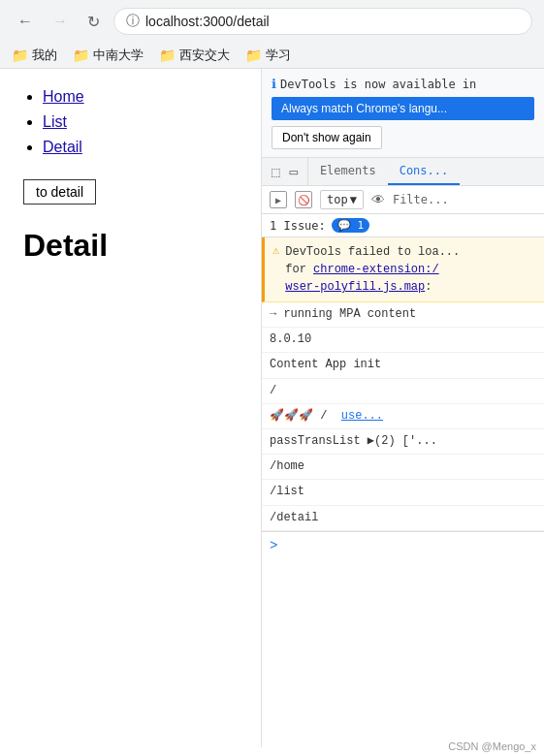 The width and height of the screenshot is (544, 756). Describe the element at coordinates (403, 519) in the screenshot. I see `console-line-detail: /detail` at that location.